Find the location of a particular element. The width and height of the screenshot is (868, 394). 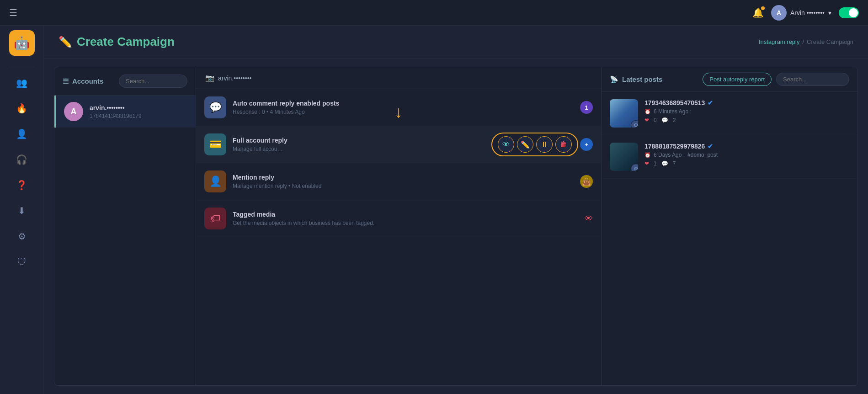

campaign-item-full-account: ↓ 💳 Full account reply Manage full accou… is located at coordinates (399, 144).